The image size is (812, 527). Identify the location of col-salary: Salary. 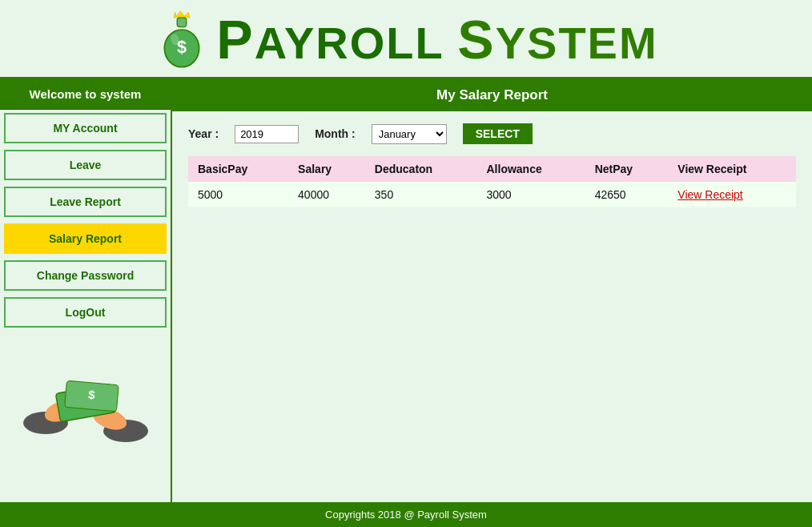
(327, 169).